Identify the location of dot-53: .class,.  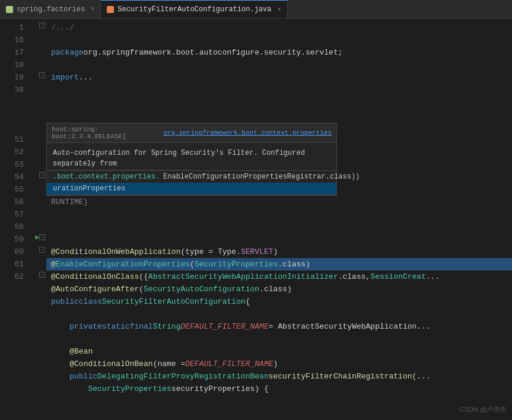
(355, 276).